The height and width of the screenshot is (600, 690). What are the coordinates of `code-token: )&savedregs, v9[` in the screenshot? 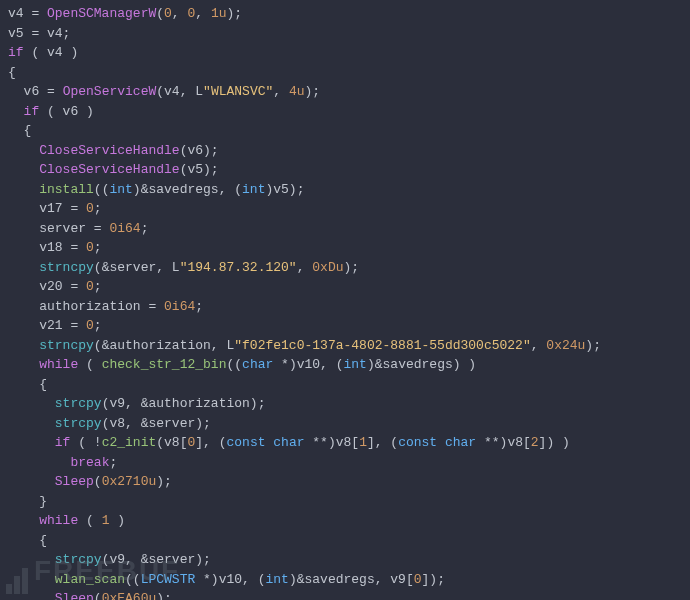 It's located at (352, 580).